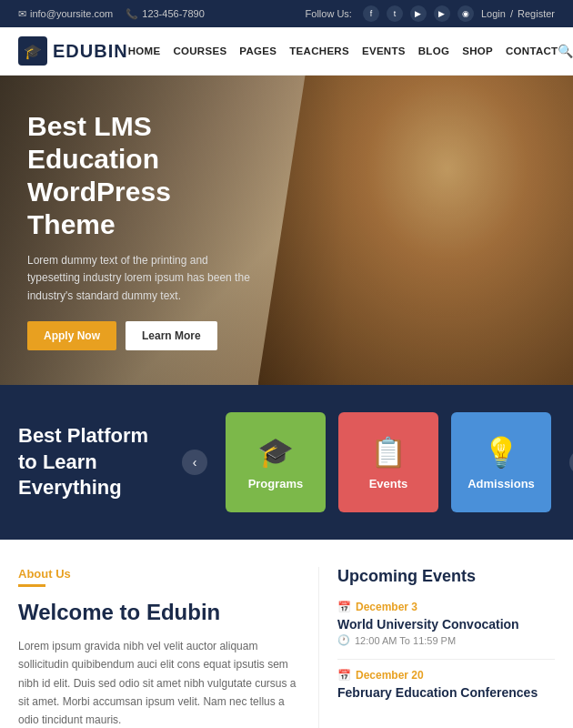 The width and height of the screenshot is (573, 728). Describe the element at coordinates (446, 693) in the screenshot. I see `event-name-2: February Education Conferences` at that location.